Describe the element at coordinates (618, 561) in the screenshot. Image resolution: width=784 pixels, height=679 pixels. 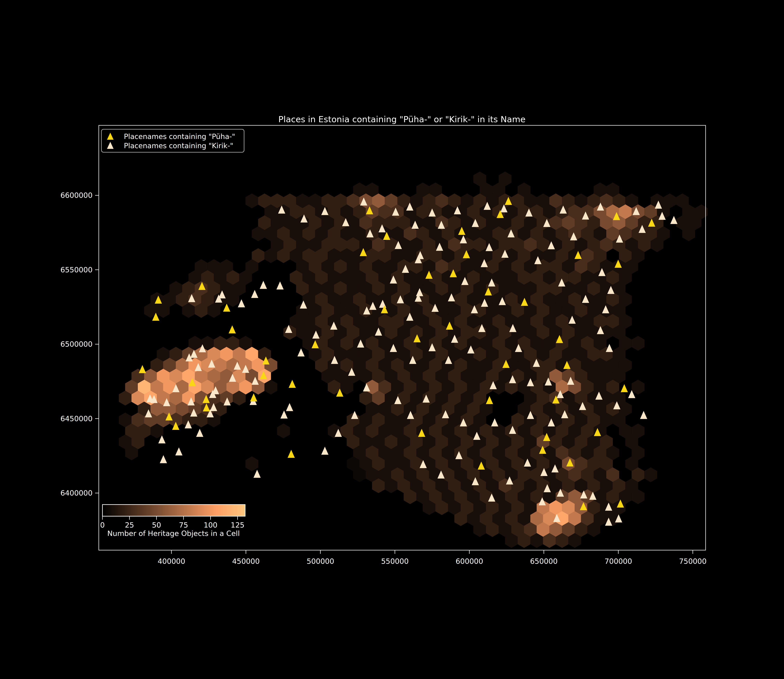
I see `svg-text: 700000` at that location.